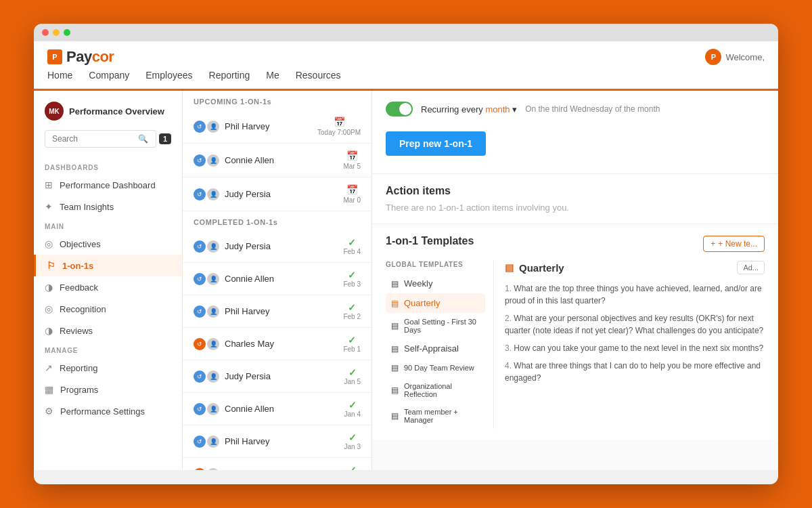 The image size is (812, 508). What do you see at coordinates (436, 144) in the screenshot?
I see `prep-button: Prep new 1-on-1` at bounding box center [436, 144].